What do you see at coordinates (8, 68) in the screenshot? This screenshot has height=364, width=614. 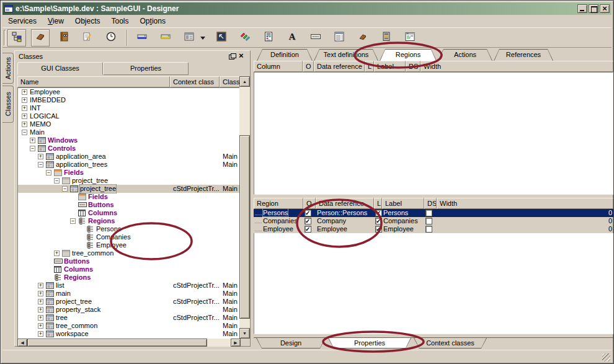 I see `dock-tab-actions: Actions` at bounding box center [8, 68].